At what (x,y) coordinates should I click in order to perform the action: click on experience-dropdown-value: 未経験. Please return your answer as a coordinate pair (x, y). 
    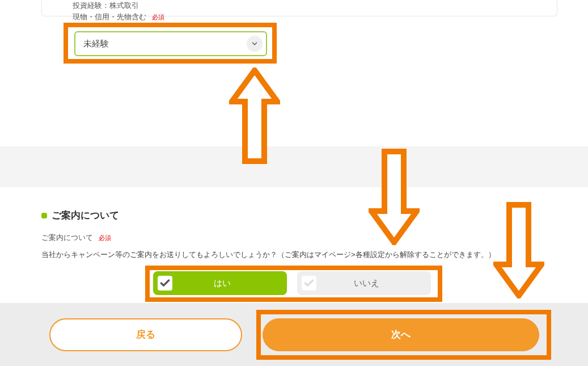
    Looking at the image, I should click on (96, 44).